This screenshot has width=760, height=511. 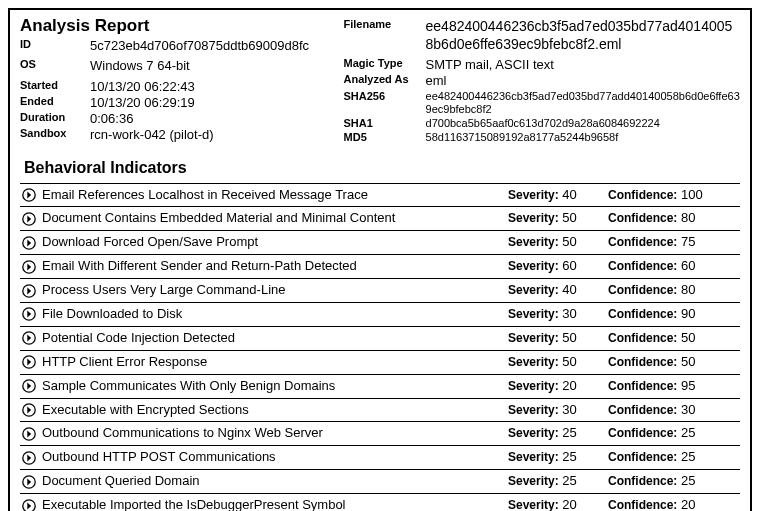 I want to click on indicator-severity: Severity: 30, so click(x=558, y=410).